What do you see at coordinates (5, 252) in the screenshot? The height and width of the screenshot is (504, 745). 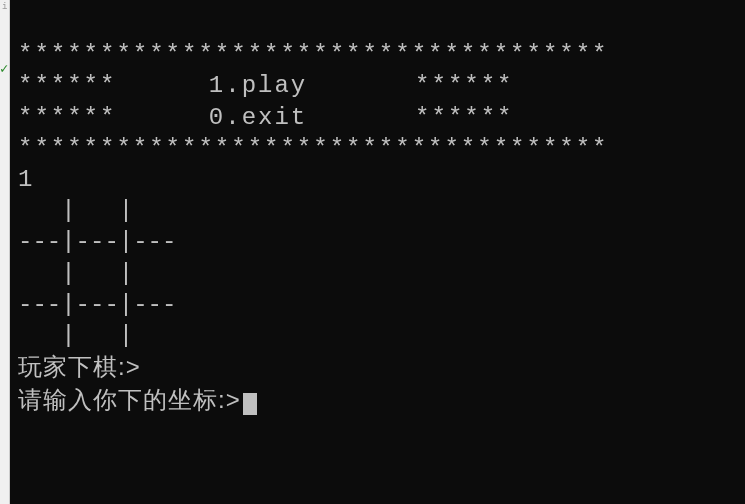 I see `editor-gutter: ✓` at bounding box center [5, 252].